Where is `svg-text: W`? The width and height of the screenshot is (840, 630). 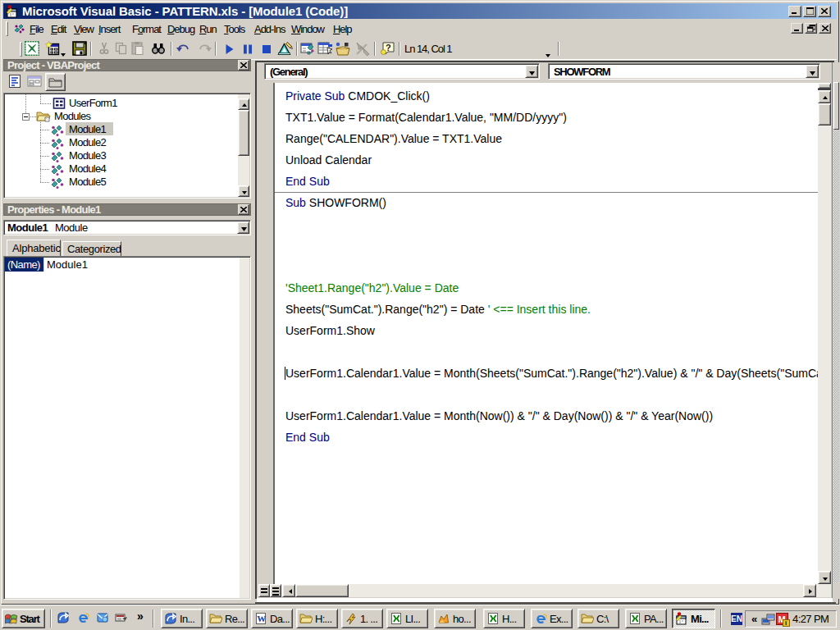
svg-text: W is located at coordinates (261, 619).